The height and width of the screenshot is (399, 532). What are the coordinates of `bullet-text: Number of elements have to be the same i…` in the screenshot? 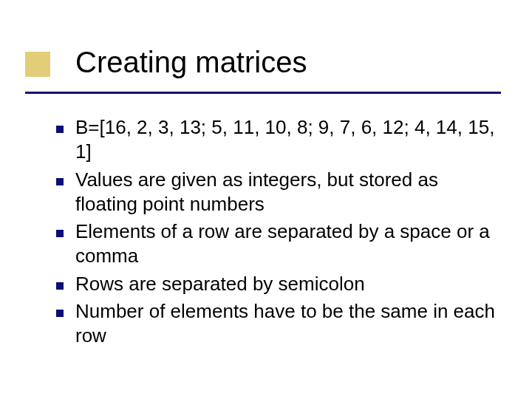 It's located at (290, 324).